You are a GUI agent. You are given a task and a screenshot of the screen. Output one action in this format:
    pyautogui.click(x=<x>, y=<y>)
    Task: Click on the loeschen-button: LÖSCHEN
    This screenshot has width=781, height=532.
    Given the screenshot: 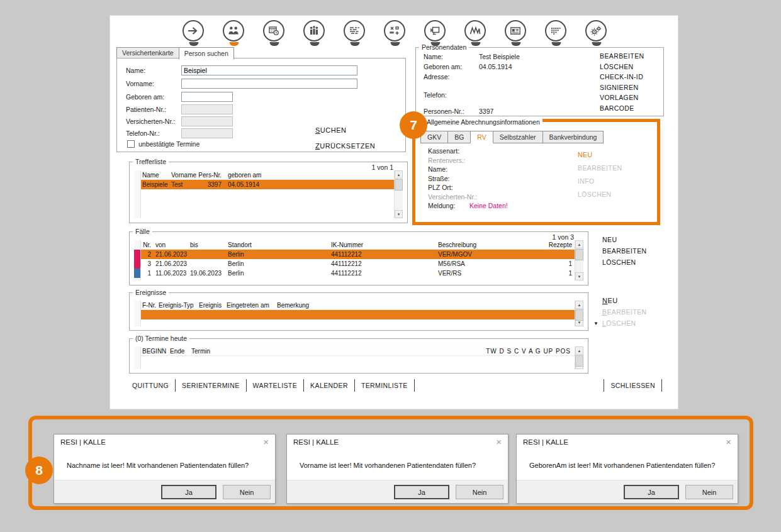 What is the action you would take?
    pyautogui.click(x=622, y=67)
    